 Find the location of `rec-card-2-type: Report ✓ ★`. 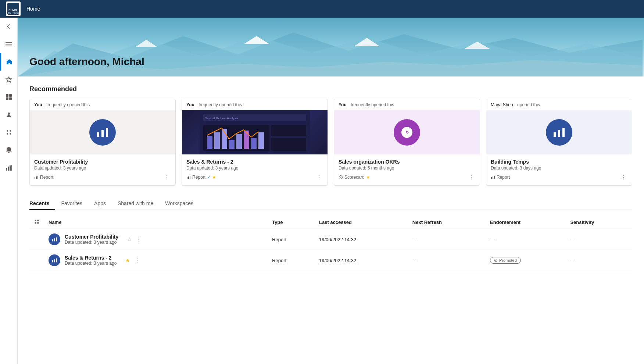

rec-card-2-type: Report ✓ ★ is located at coordinates (201, 177).